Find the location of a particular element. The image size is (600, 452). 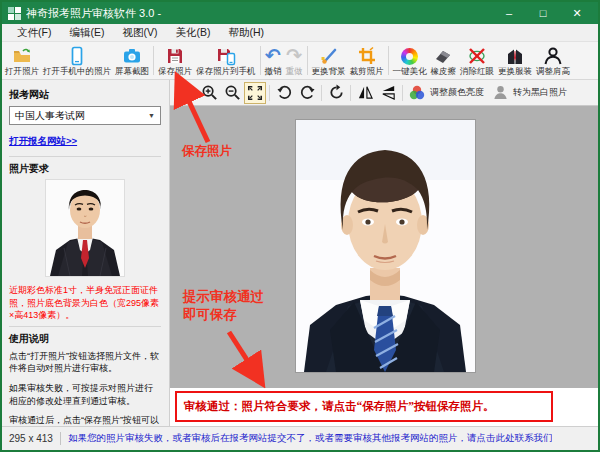

undo-icon: ↶ is located at coordinates (273, 56).